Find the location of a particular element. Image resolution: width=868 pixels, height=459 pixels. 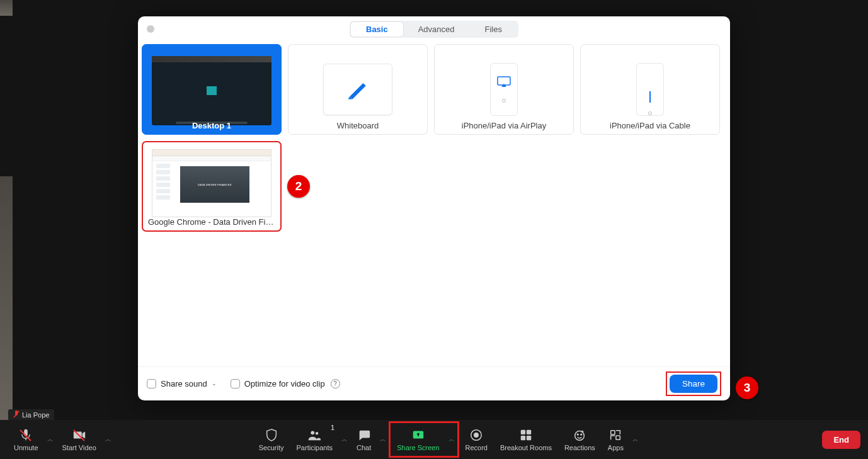

toolbar-label: Record is located at coordinates (476, 448).